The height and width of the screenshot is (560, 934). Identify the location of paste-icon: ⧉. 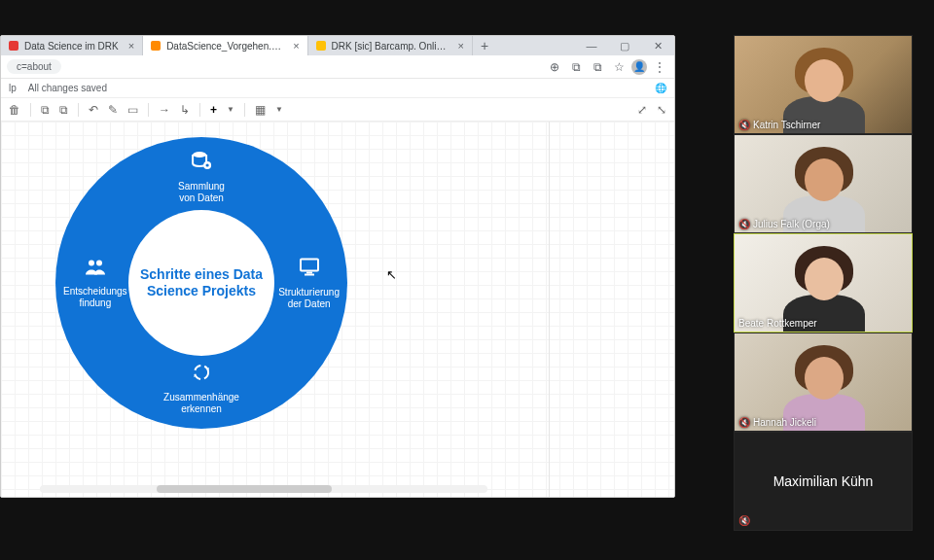
(64, 110).